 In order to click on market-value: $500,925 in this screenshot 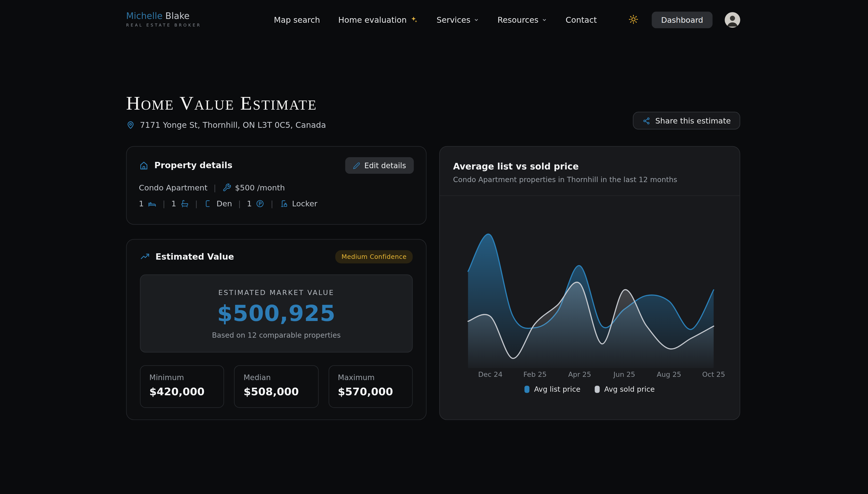, I will do `click(276, 313)`.